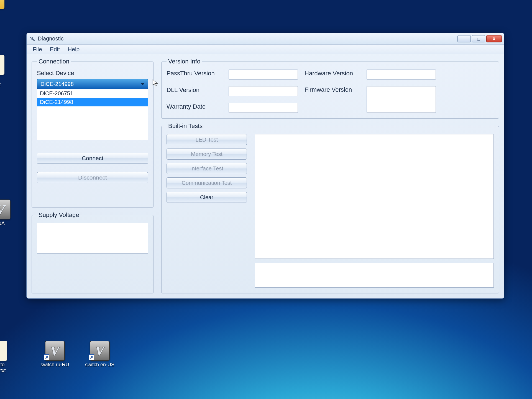 The image size is (532, 399). What do you see at coordinates (265, 49) in the screenshot?
I see `menubar: File Edit Help` at bounding box center [265, 49].